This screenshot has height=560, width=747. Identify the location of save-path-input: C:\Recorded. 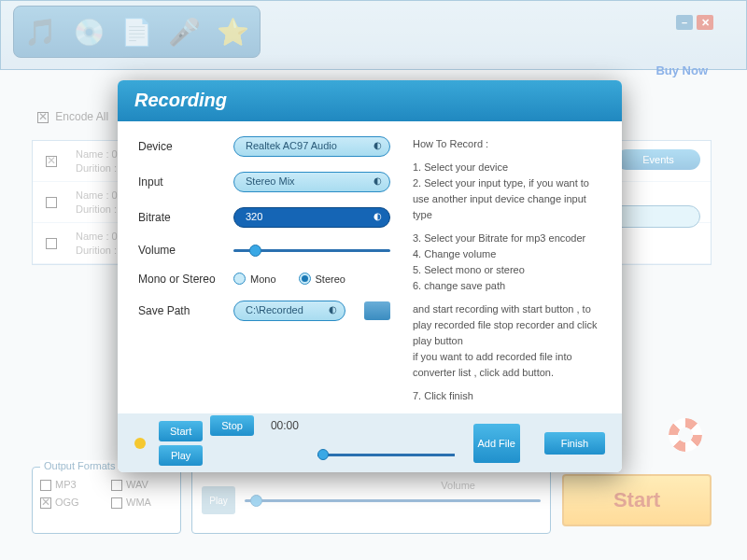
(289, 311).